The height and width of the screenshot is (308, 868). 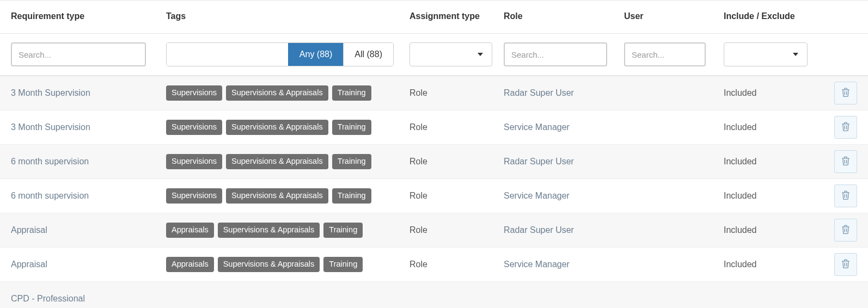 What do you see at coordinates (48, 298) in the screenshot?
I see `requirement-type-link: CPD - Professional` at bounding box center [48, 298].